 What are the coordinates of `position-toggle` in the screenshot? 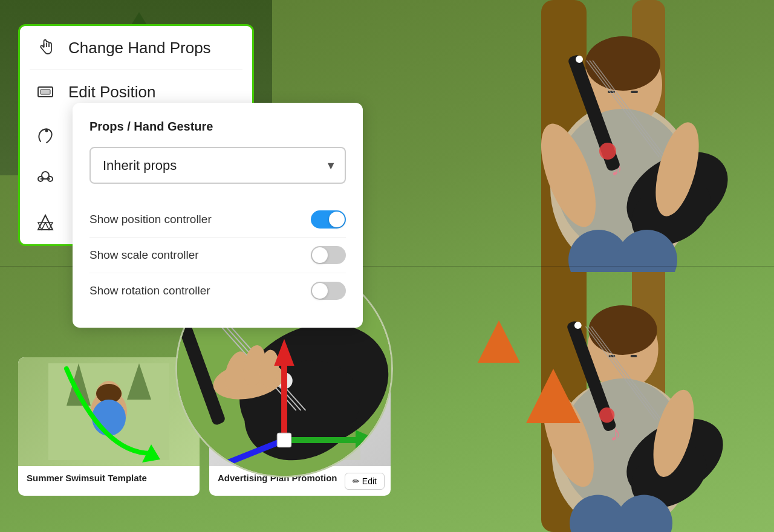 It's located at (328, 219).